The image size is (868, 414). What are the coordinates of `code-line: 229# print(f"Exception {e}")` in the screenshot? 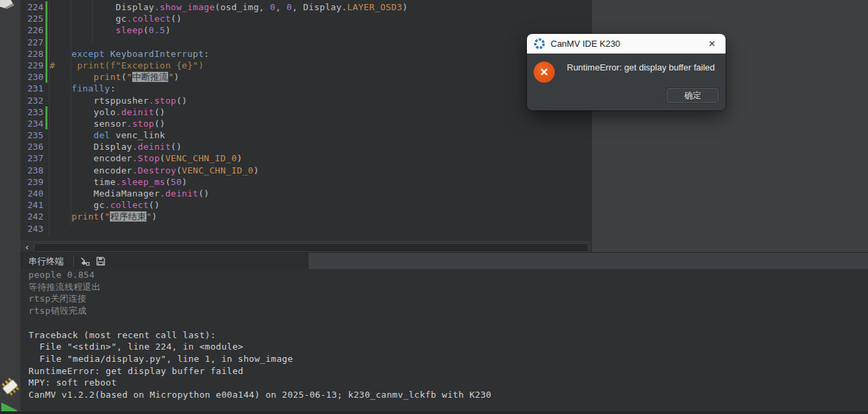 It's located at (306, 65).